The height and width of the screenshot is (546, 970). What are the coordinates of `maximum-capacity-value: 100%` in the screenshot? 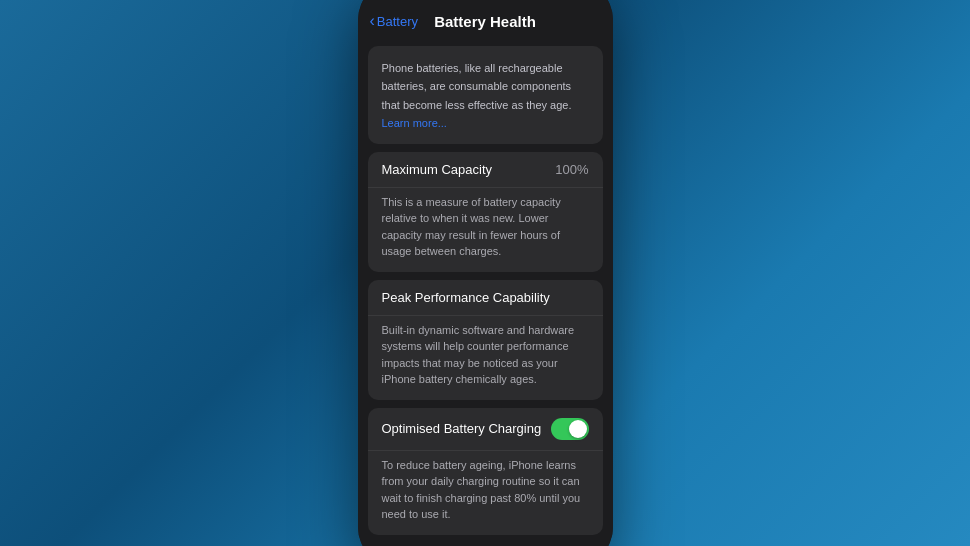 It's located at (572, 170).